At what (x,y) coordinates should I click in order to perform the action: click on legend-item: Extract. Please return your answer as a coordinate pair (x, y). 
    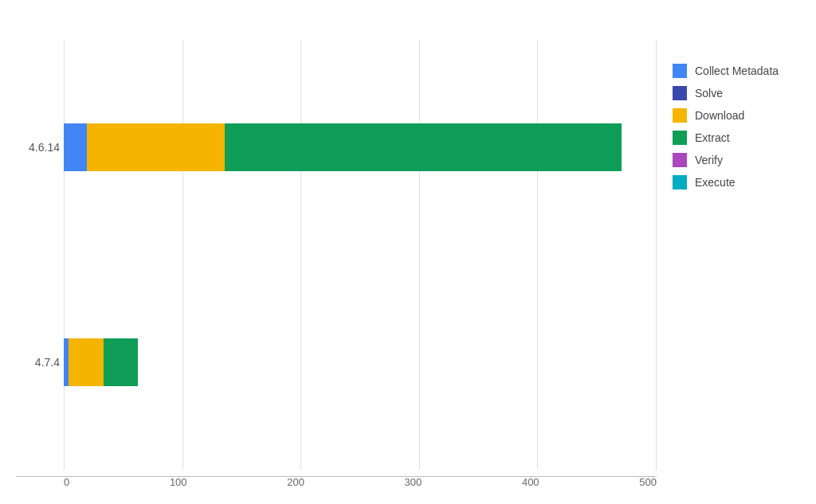
    Looking at the image, I should click on (732, 138).